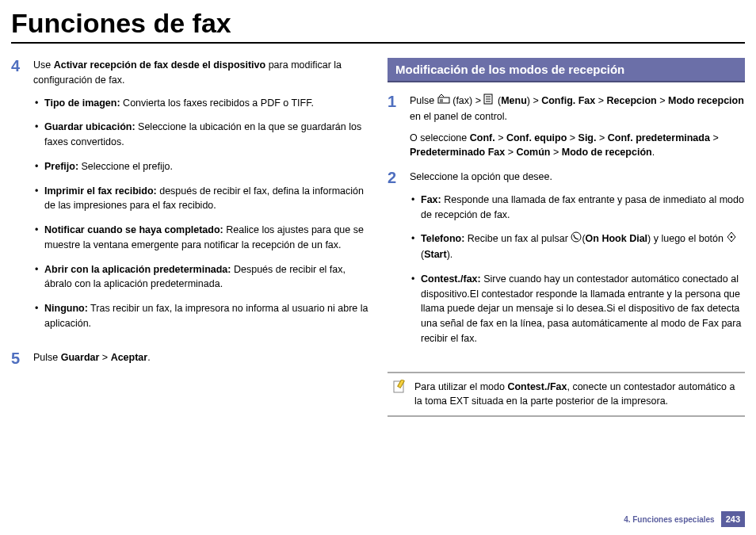 This screenshot has height=535, width=756. Describe the element at coordinates (583, 208) in the screenshot. I see `list-item: Fax: Responde una llamada de fax entrant…` at that location.